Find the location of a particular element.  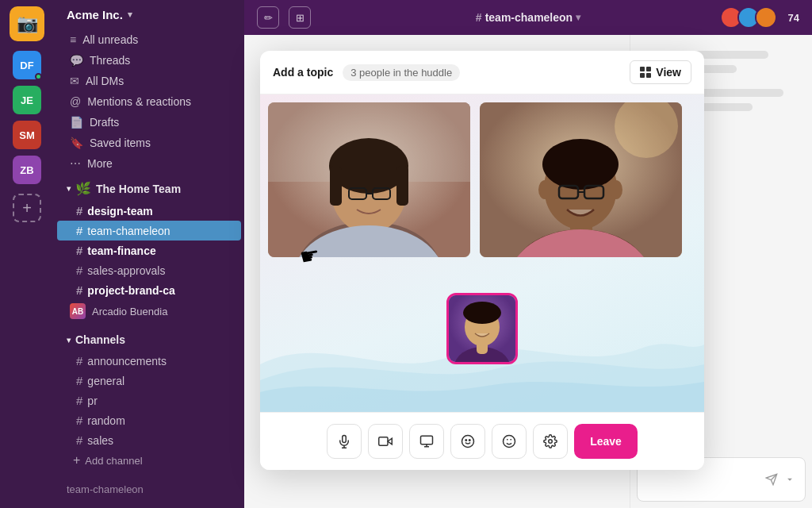

sidebar-item-threads: 💬 Threads is located at coordinates (149, 60).